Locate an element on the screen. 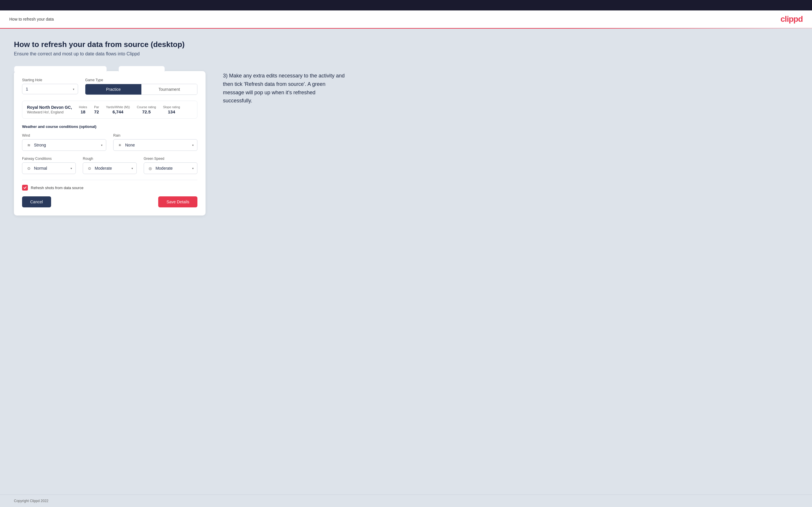 The height and width of the screenshot is (507, 812). refresh-checkbox-row: Refresh shots from data source is located at coordinates (110, 188).